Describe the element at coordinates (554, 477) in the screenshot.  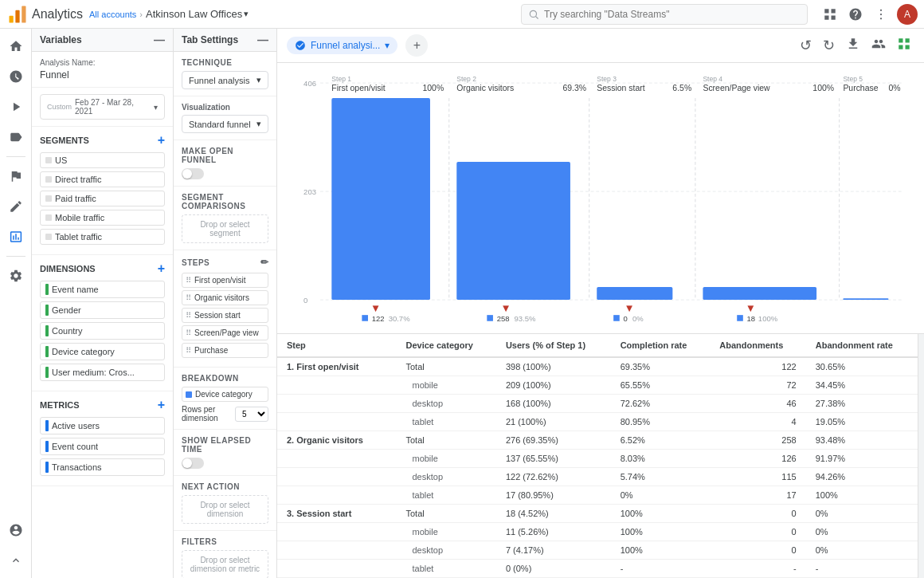
I see `cell-users: 122 (72.62%)` at that location.